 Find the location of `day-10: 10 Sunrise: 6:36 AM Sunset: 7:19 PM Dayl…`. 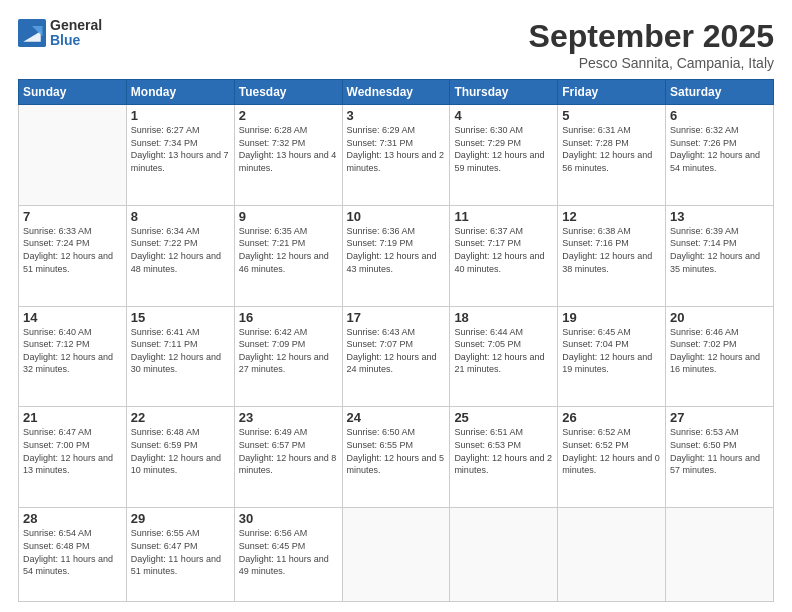

day-10: 10 Sunrise: 6:36 AM Sunset: 7:19 PM Dayl… is located at coordinates (396, 256).